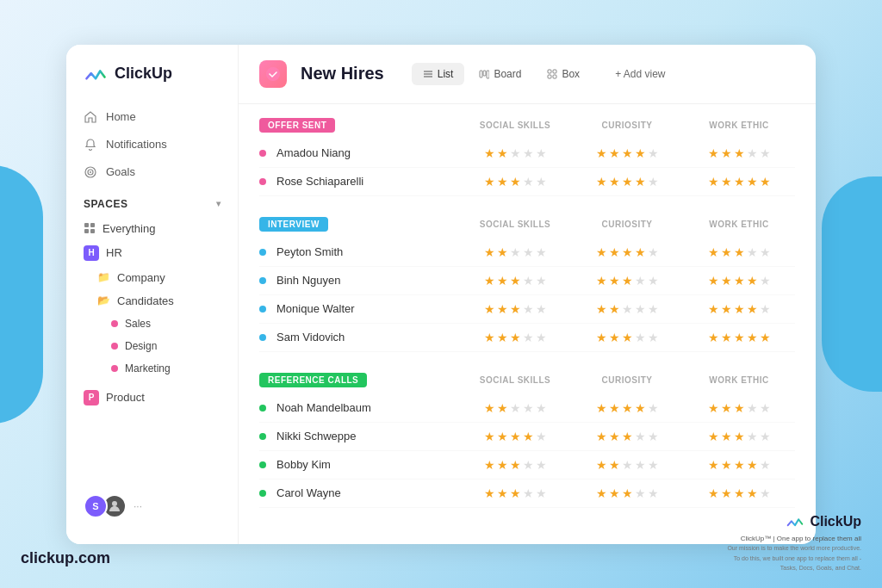 This screenshot has width=882, height=588. I want to click on sidebar-item-hr: H HR, so click(152, 253).